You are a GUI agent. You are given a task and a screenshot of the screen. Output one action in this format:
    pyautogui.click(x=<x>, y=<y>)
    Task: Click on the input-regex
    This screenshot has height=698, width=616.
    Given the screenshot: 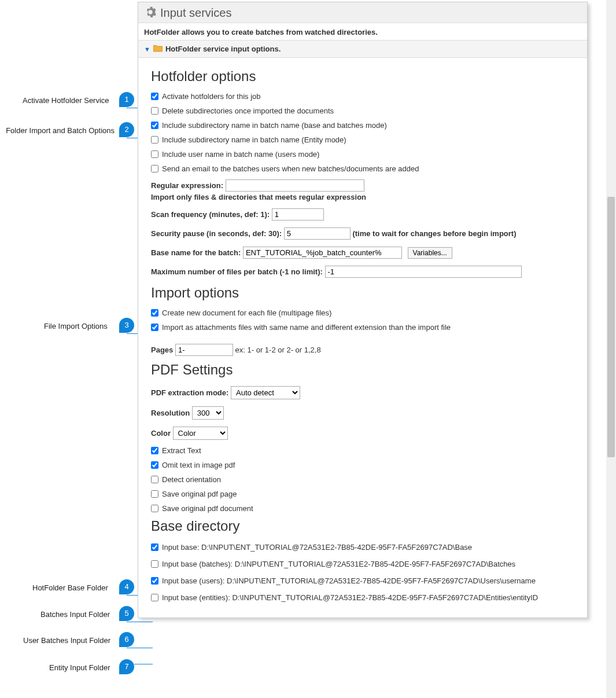 What is the action you would take?
    pyautogui.click(x=295, y=185)
    